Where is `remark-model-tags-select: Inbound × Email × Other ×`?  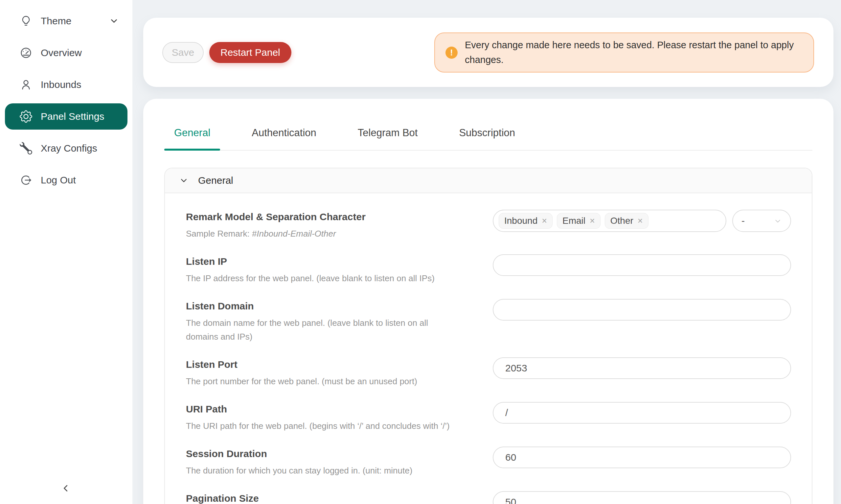 remark-model-tags-select: Inbound × Email × Other × is located at coordinates (610, 221).